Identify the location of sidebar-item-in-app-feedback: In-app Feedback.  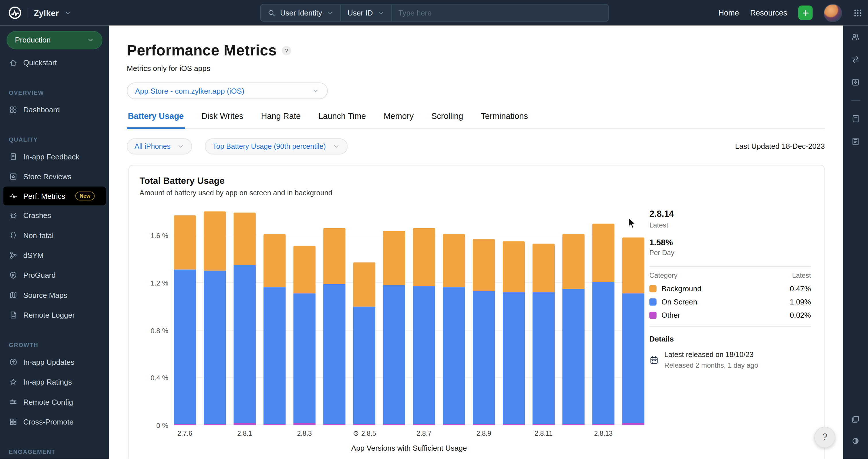
(55, 157).